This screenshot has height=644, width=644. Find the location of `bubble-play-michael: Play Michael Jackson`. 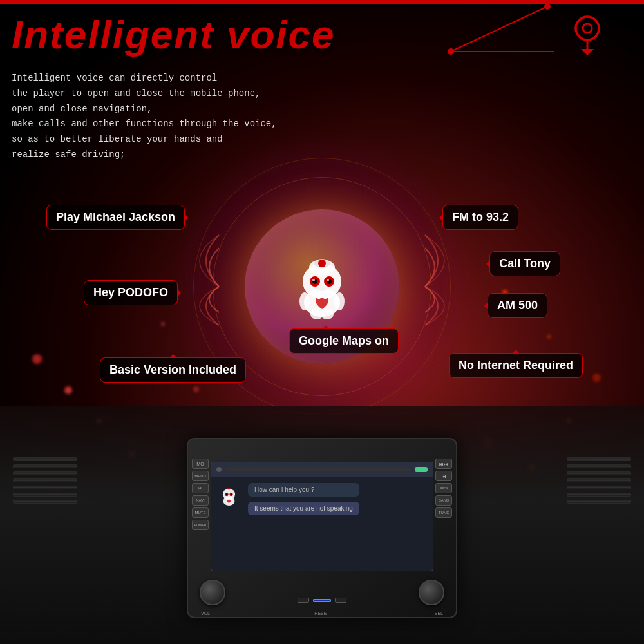

bubble-play-michael: Play Michael Jackson is located at coordinates (116, 218).